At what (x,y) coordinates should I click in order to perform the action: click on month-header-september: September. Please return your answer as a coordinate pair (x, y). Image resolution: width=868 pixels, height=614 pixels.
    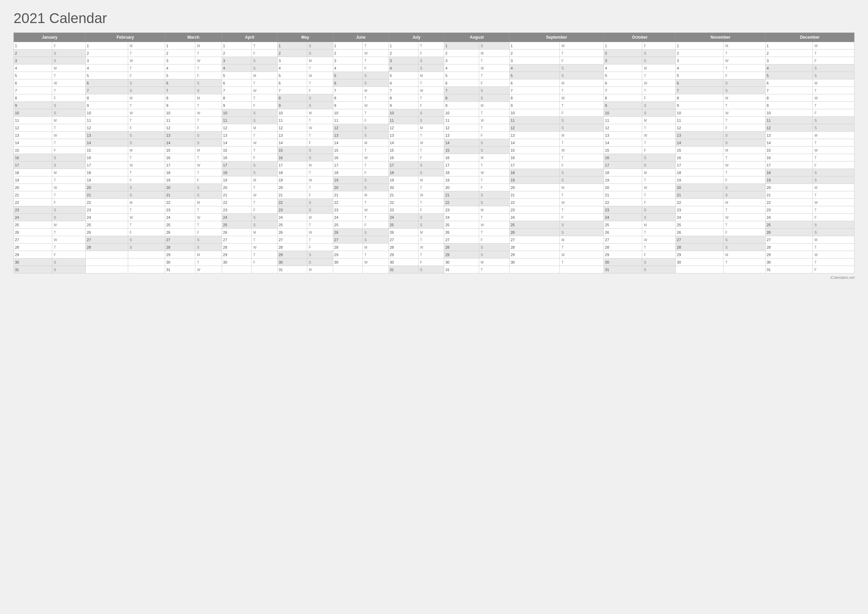
    Looking at the image, I should click on (556, 37).